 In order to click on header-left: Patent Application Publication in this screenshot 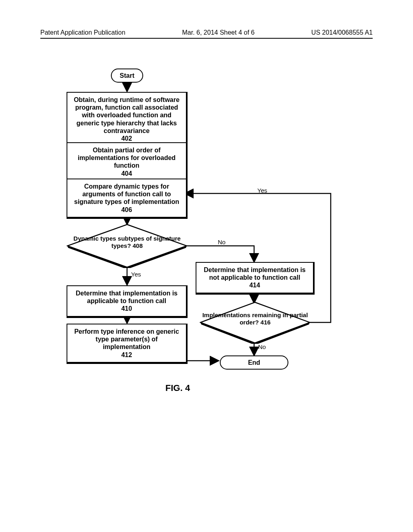, I will do `click(83, 33)`.